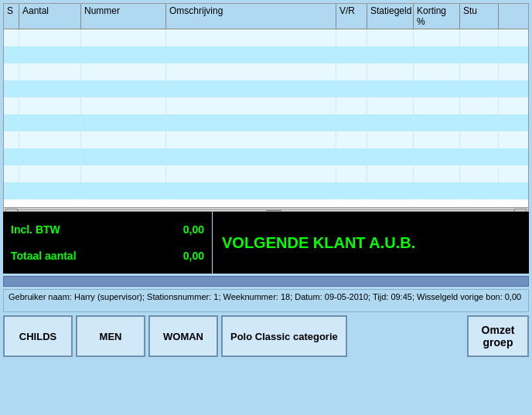  Describe the element at coordinates (107, 243) in the screenshot. I see `summary-left: Incl. BTW 0,00 Totaal aantal 0,00` at that location.